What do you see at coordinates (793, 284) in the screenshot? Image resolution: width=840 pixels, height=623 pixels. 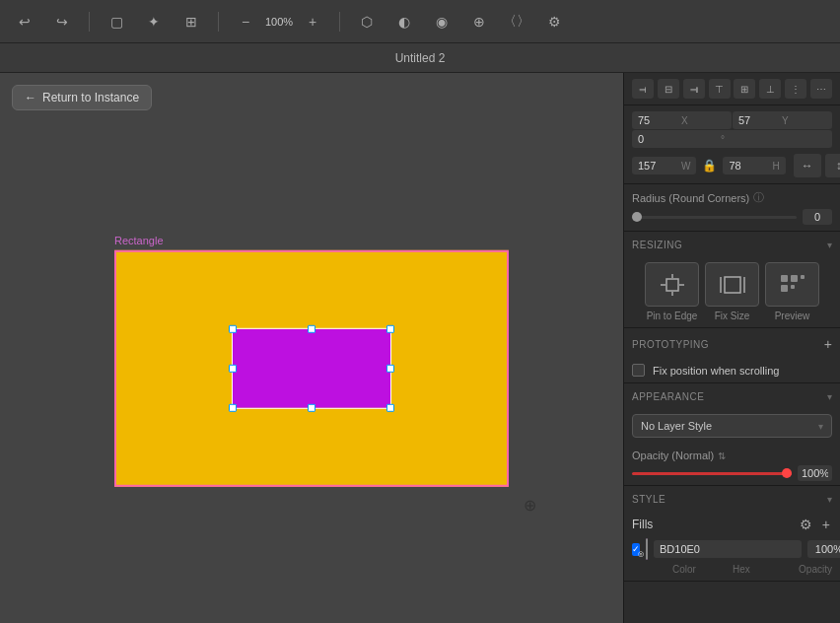 I see `preview-box` at bounding box center [793, 284].